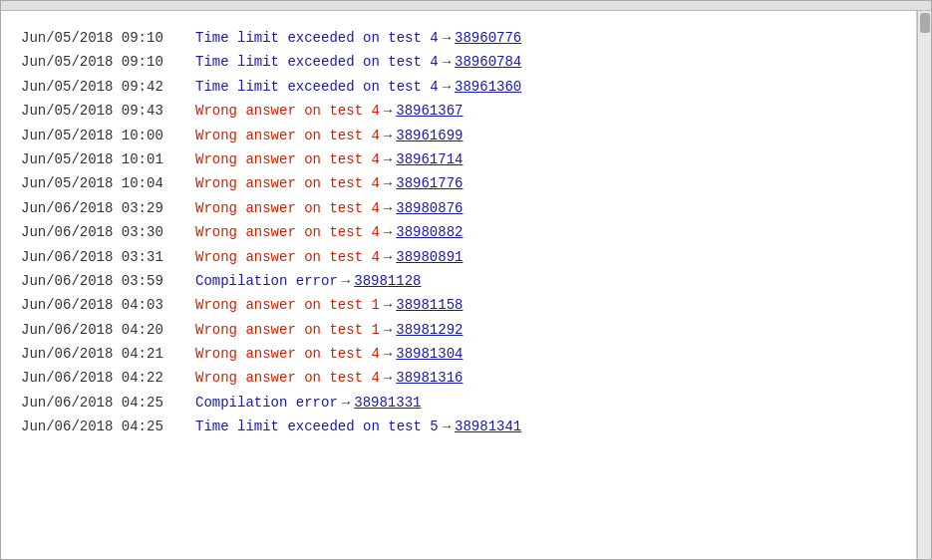 The width and height of the screenshot is (932, 560). What do you see at coordinates (429, 232) in the screenshot?
I see `submission-link: 38980882` at bounding box center [429, 232].